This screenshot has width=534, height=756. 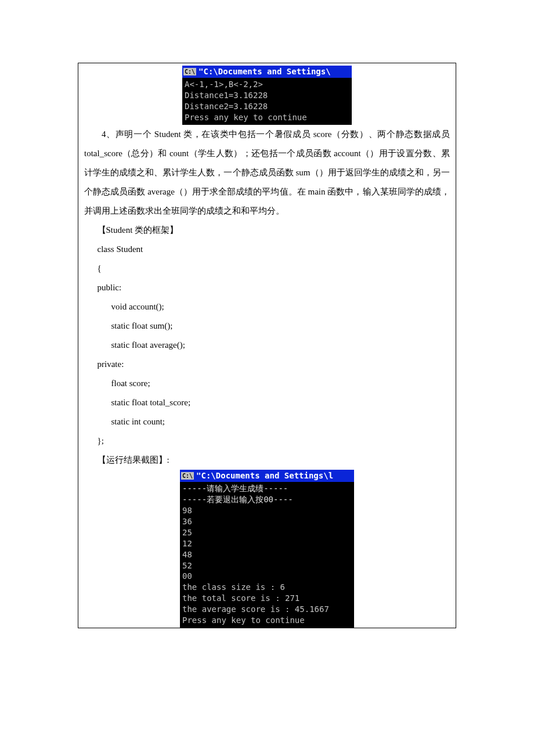 I want to click on code-line: float score;, so click(x=267, y=383).